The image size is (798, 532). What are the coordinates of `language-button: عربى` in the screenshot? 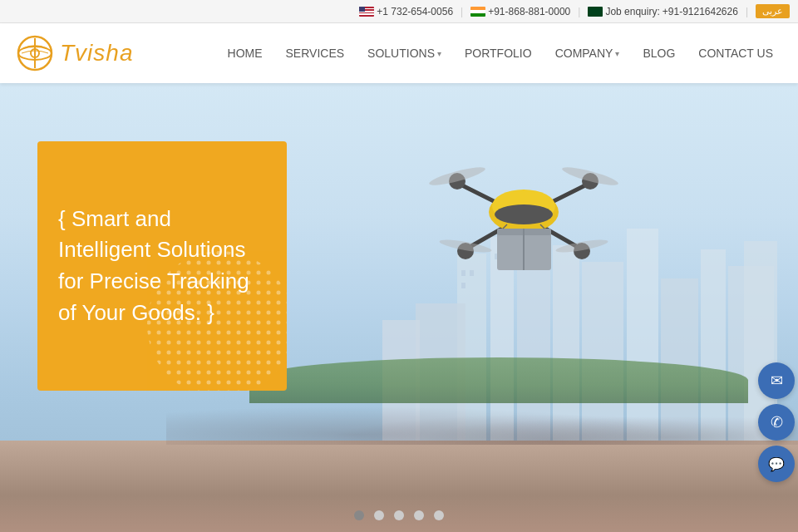 It's located at (773, 12).